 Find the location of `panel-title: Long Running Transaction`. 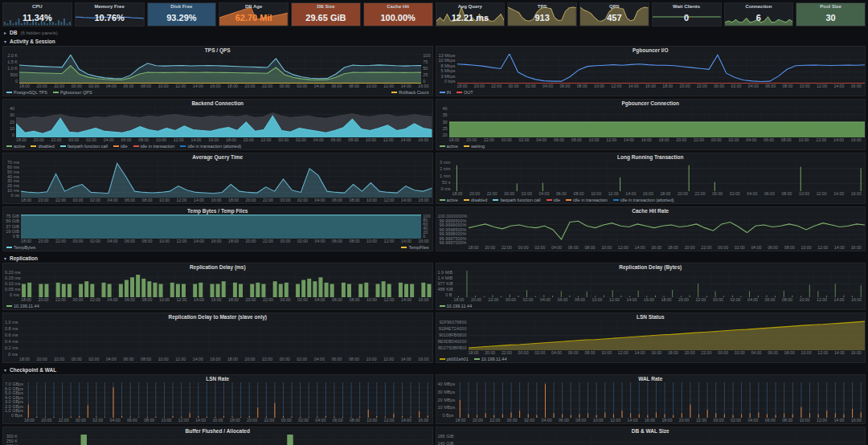

panel-title: Long Running Transaction is located at coordinates (651, 157).